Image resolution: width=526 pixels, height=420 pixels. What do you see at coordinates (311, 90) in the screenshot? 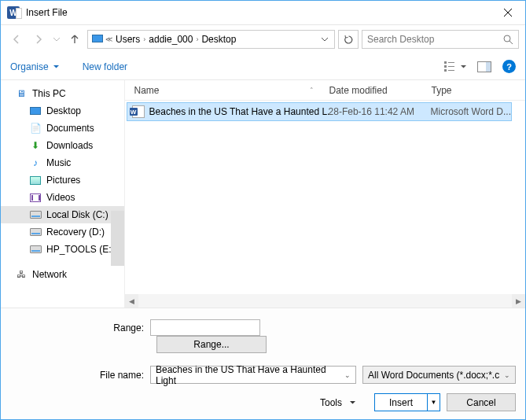
I see `sort-indicator-icon: ˄` at bounding box center [311, 90].